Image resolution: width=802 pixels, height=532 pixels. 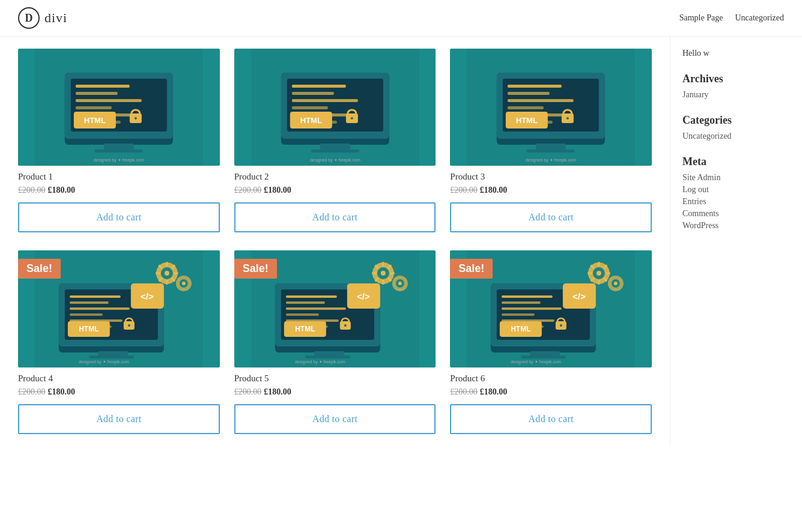 I want to click on product-image-5: Sale! HTML </>, so click(x=335, y=309).